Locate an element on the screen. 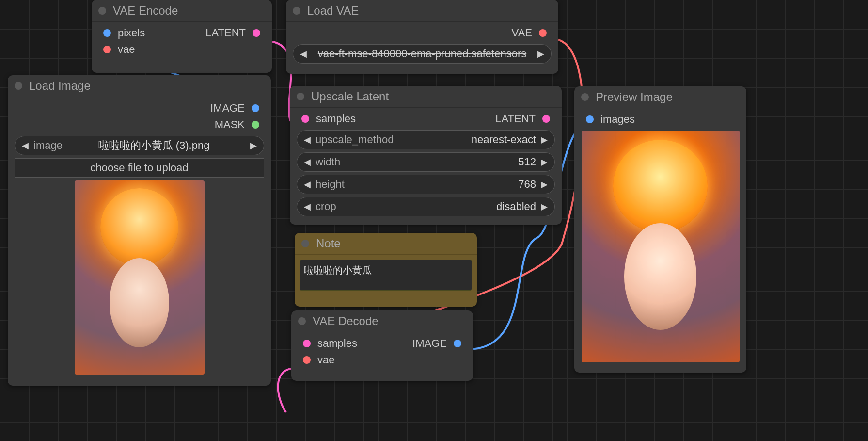 This screenshot has height=441, width=868. input-port-images: images is located at coordinates (660, 119).